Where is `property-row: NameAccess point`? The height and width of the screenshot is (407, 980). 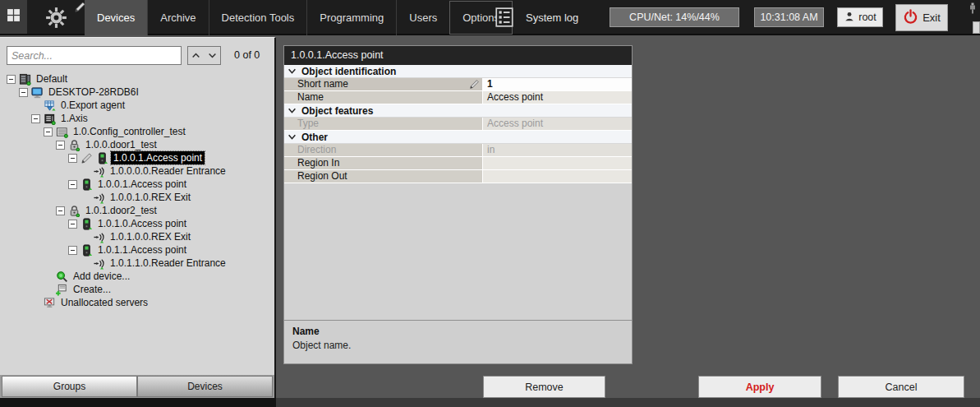 property-row: NameAccess point is located at coordinates (458, 98).